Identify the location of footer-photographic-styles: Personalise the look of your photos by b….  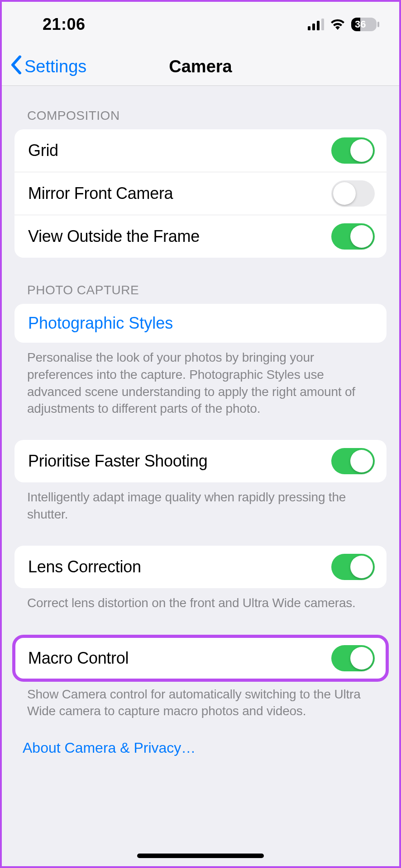
(200, 382).